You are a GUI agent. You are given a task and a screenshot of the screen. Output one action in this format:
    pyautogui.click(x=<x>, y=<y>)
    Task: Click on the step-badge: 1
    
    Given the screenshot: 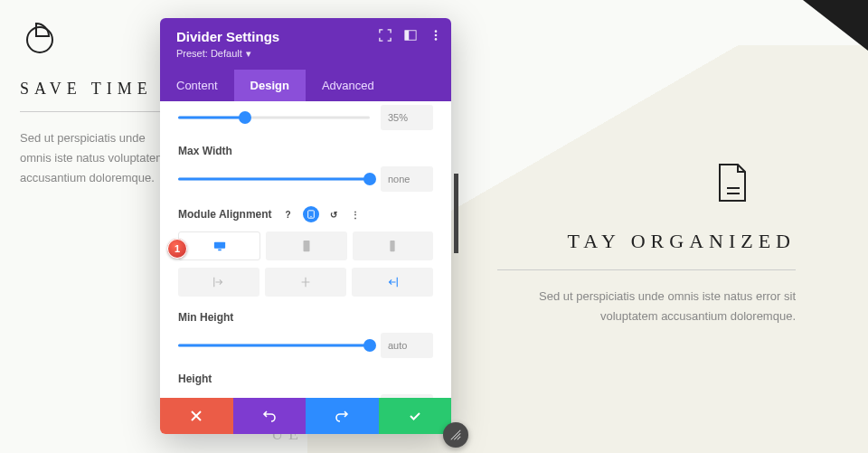 What is the action you would take?
    pyautogui.click(x=177, y=249)
    